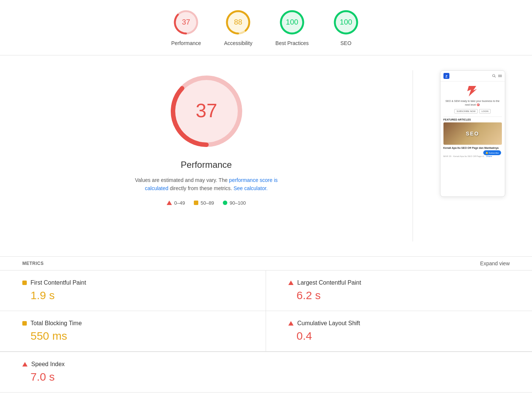  I want to click on metric-tbt-name: Total Blocking Time, so click(56, 323).